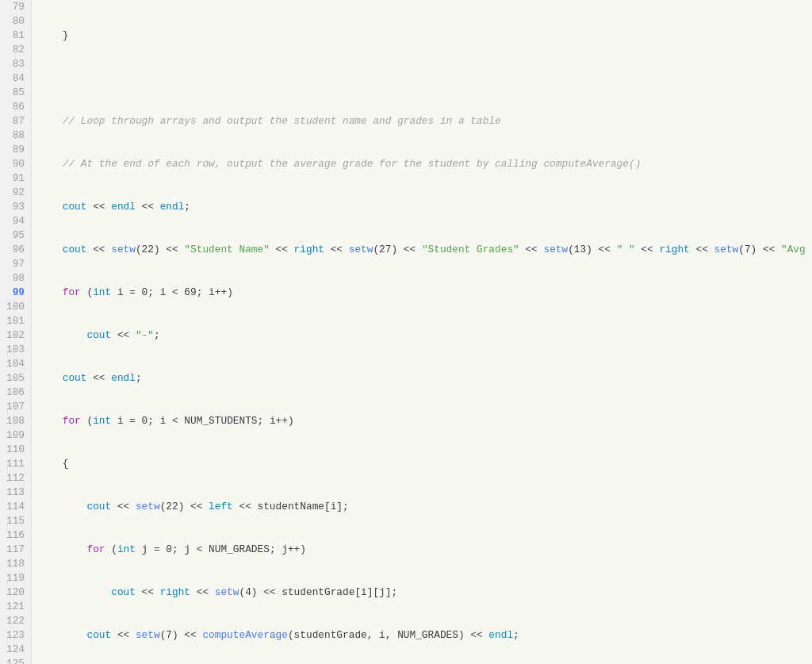  I want to click on line-num: 114, so click(16, 507).